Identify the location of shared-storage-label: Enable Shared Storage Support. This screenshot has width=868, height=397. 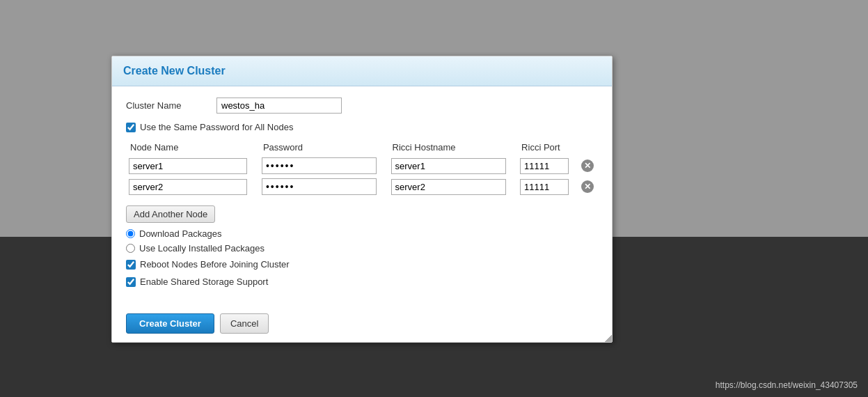
(204, 281).